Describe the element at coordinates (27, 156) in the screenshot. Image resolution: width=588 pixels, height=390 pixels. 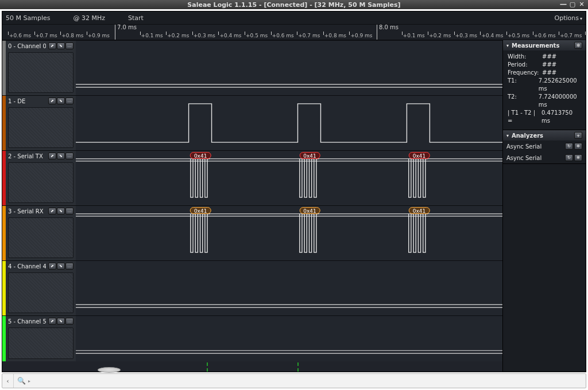
I see `channel-label: 2 - Serial TX` at that location.